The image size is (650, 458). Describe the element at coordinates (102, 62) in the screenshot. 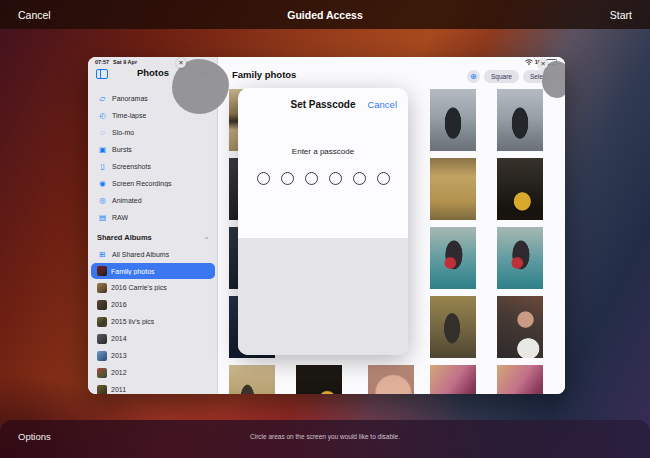

I see `status-time: 07:57` at that location.